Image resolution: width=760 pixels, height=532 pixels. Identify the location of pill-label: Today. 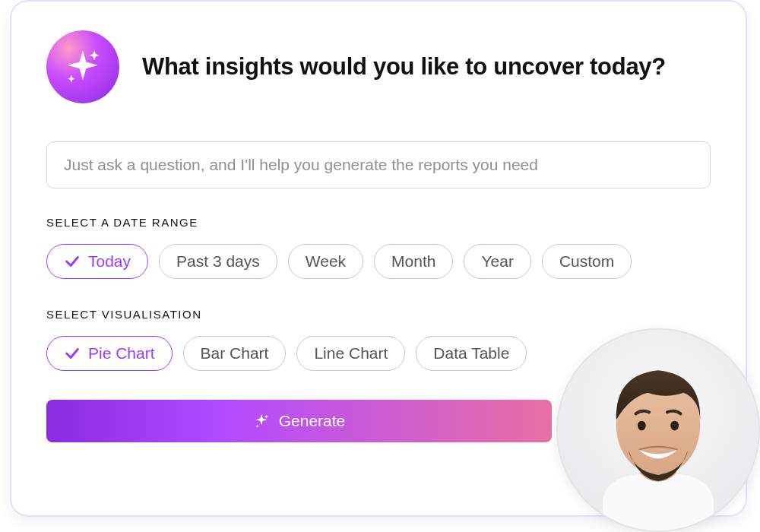
(109, 261).